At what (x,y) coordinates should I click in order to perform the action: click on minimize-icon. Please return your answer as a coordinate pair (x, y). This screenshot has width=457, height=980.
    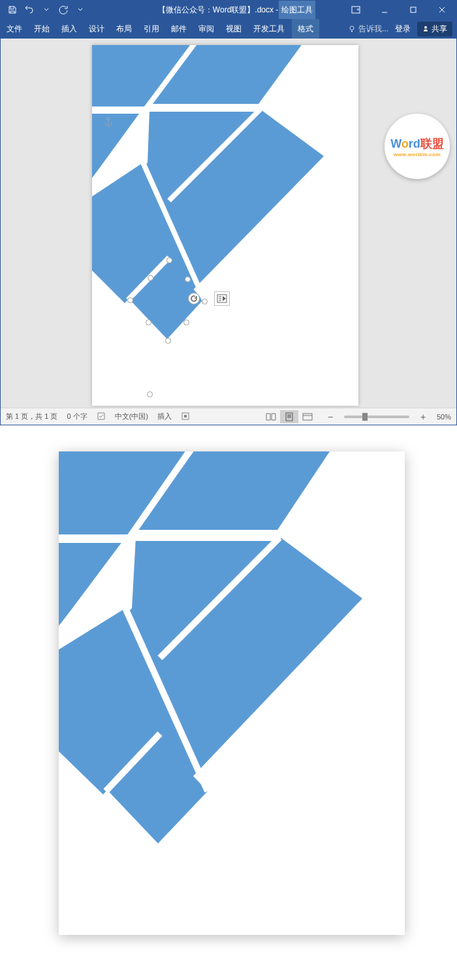
    Looking at the image, I should click on (385, 10).